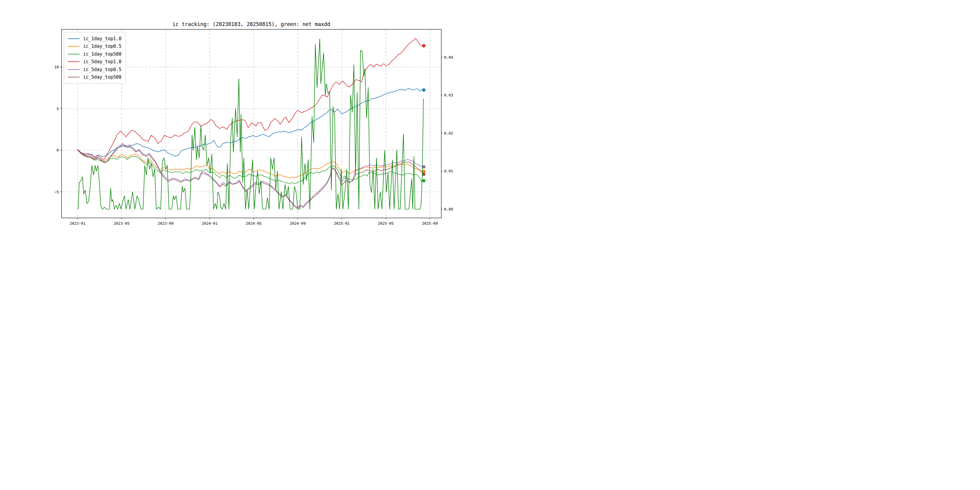  Describe the element at coordinates (449, 209) in the screenshot. I see `y-right-tick-label: 0.00` at that location.